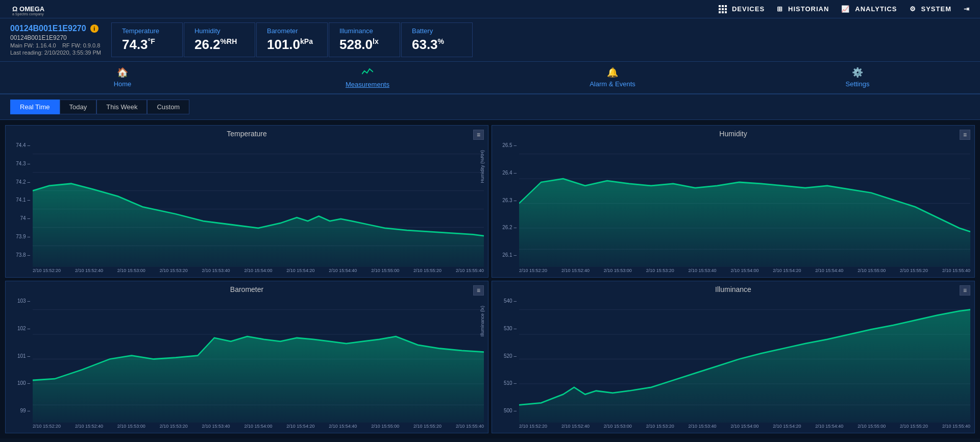 This screenshot has width=980, height=442. What do you see at coordinates (292, 31) in the screenshot?
I see `sensor-barometer-label: Barometer` at bounding box center [292, 31].